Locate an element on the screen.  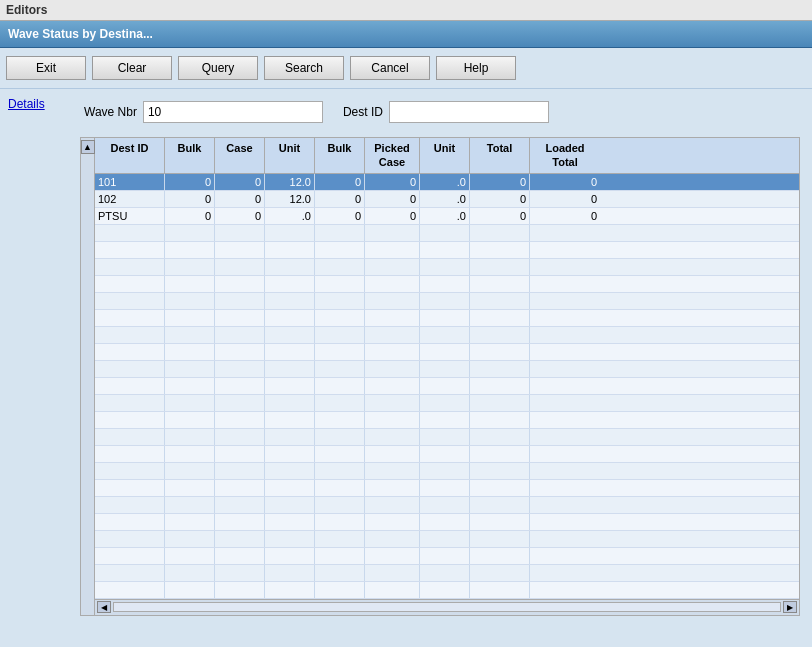
wave-nbr-input is located at coordinates (233, 112).